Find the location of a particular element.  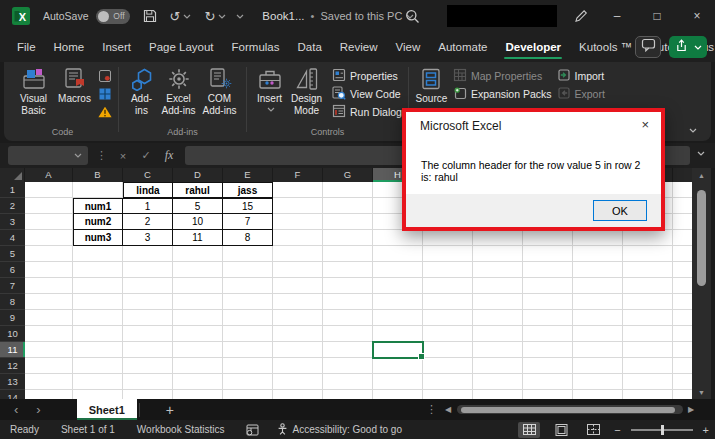

select-all-corner is located at coordinates (12, 175).